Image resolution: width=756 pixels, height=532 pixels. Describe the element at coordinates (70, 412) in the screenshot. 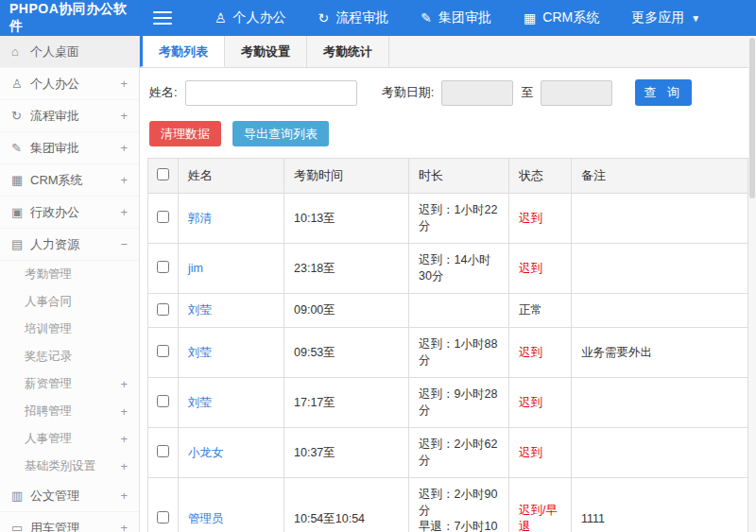

I see `sidebar-item: 招聘管理 +` at that location.